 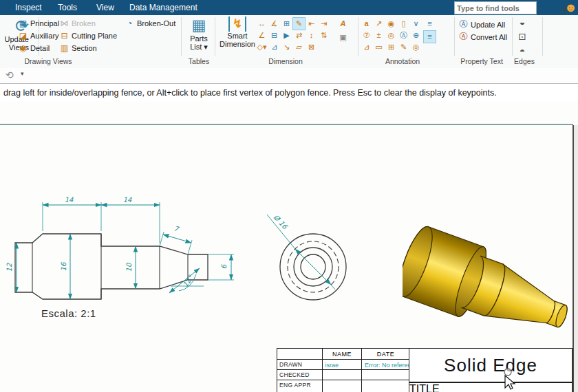 What do you see at coordinates (111, 267) in the screenshot?
I see `part-outline` at bounding box center [111, 267].